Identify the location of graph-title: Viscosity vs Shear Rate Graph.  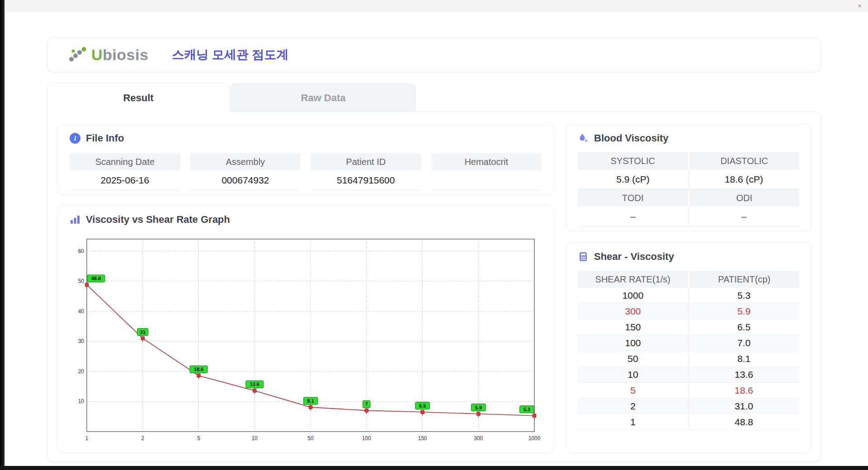
(150, 220).